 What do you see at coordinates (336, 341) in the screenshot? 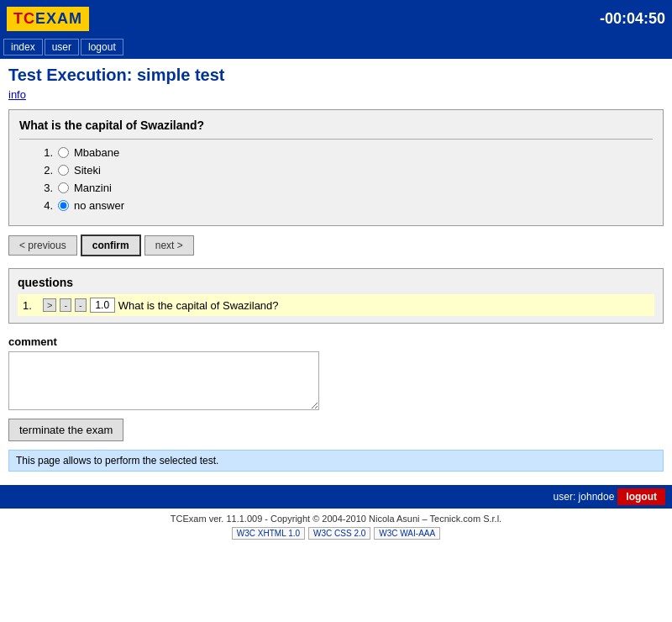
I see `comment-label: comment` at bounding box center [336, 341].